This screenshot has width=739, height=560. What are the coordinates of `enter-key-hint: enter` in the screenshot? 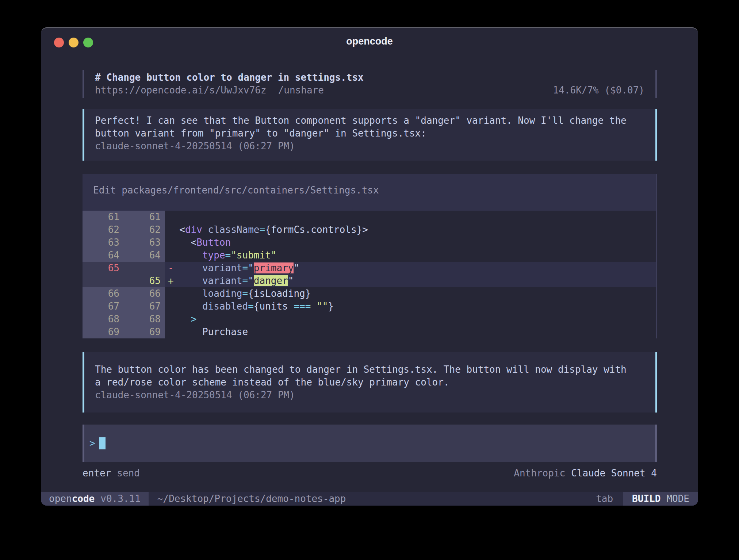 It's located at (97, 473).